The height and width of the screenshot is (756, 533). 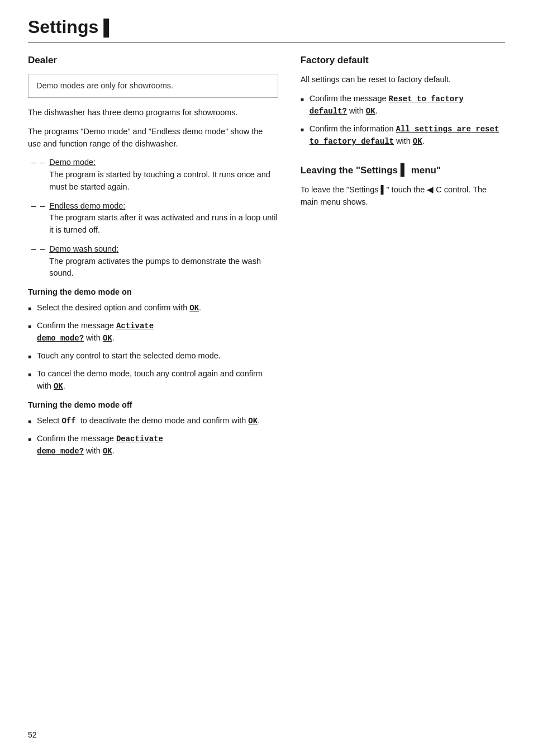 What do you see at coordinates (164, 206) in the screenshot?
I see `endless-demo-term: Endless demo mode:` at bounding box center [164, 206].